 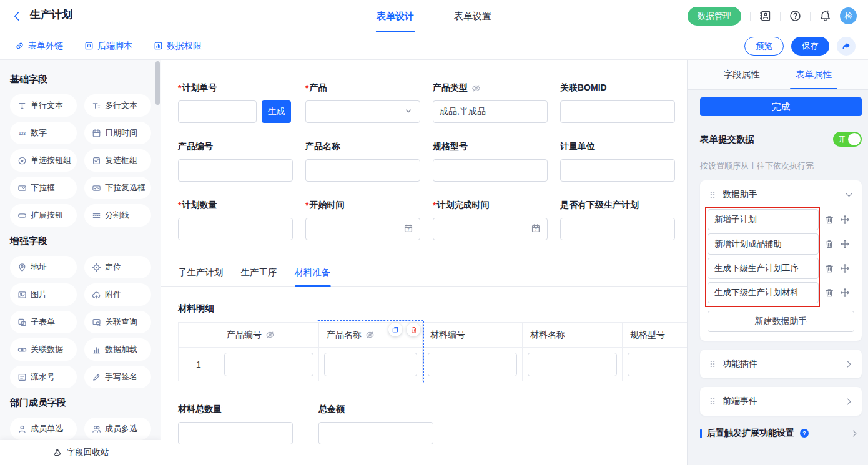 I want to click on table-column-header: 材料编号, so click(x=473, y=335).